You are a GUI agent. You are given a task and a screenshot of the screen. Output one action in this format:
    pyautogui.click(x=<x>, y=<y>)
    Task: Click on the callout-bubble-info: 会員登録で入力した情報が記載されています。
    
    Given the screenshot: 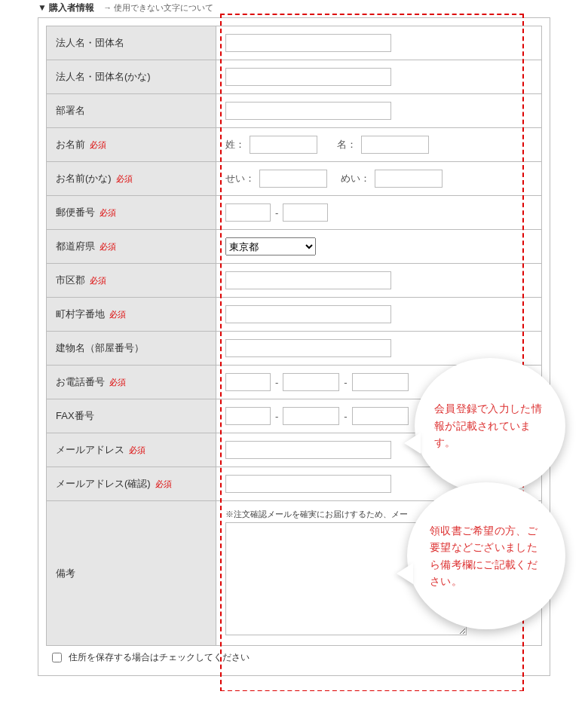 What is the action you would take?
    pyautogui.click(x=490, y=426)
    